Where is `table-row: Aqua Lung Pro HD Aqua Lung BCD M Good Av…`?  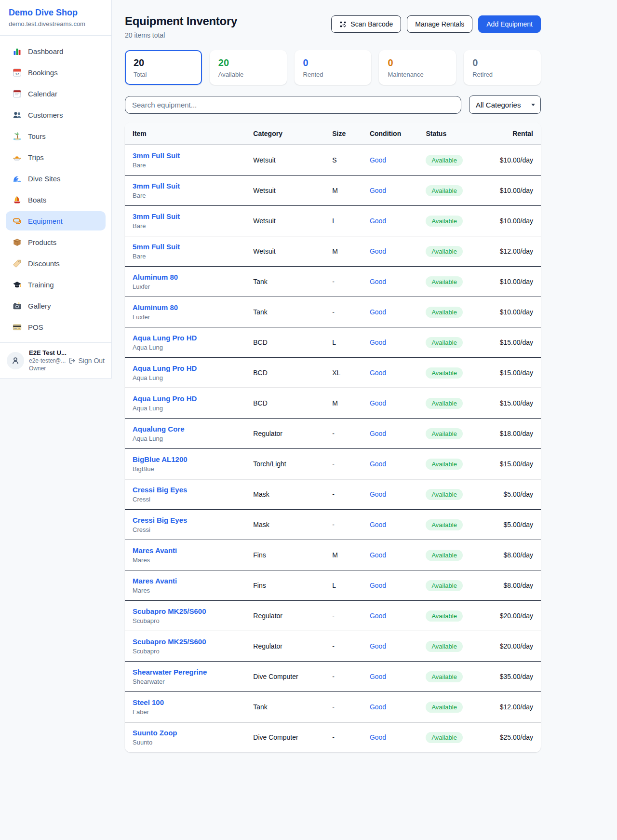
table-row: Aqua Lung Pro HD Aqua Lung BCD M Good Av… is located at coordinates (333, 403).